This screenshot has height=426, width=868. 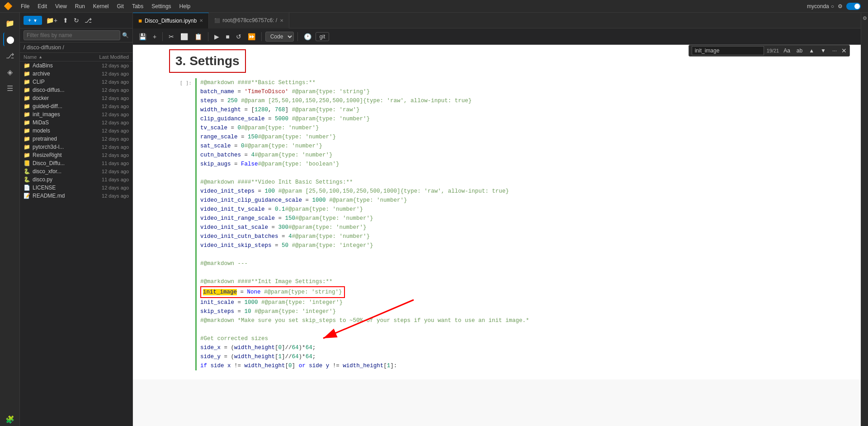 What do you see at coordinates (185, 6) in the screenshot?
I see `menu-help: Help` at bounding box center [185, 6].